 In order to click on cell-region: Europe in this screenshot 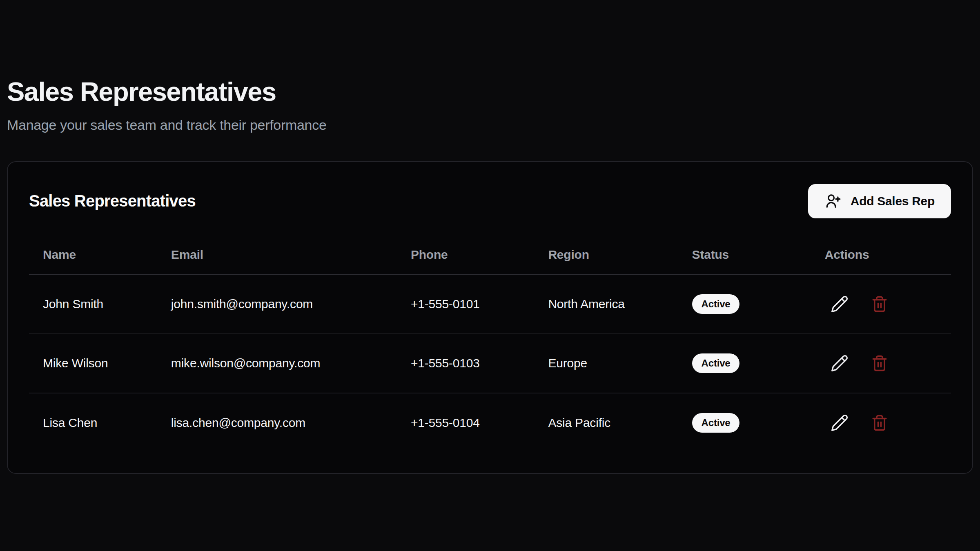, I will do `click(606, 363)`.